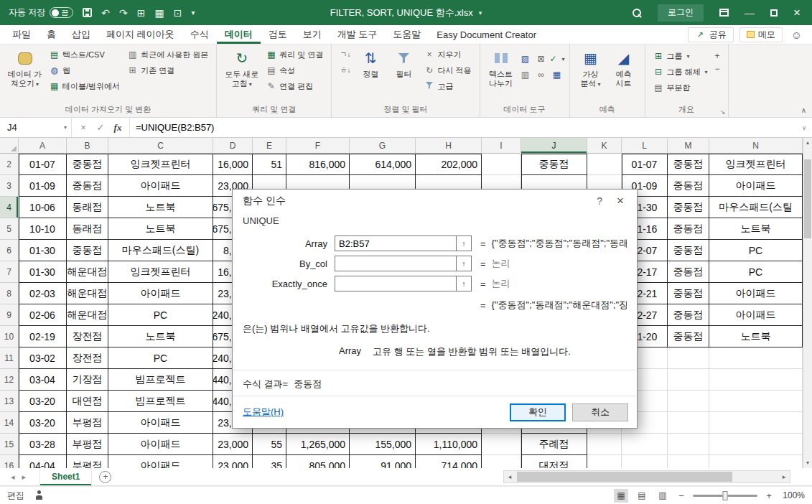  Describe the element at coordinates (464, 284) in the screenshot. I see `collapse-dialog-icon: ↑` at that location.